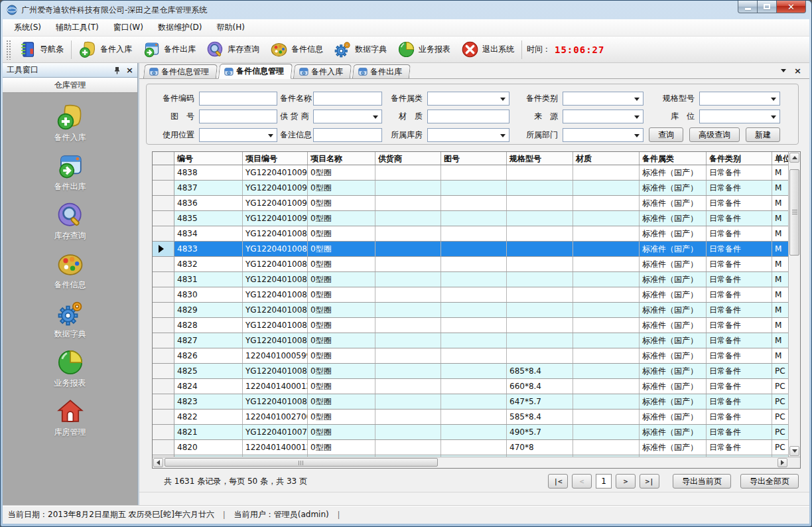  I want to click on table-cell: YG12204010081, so click(275, 371).